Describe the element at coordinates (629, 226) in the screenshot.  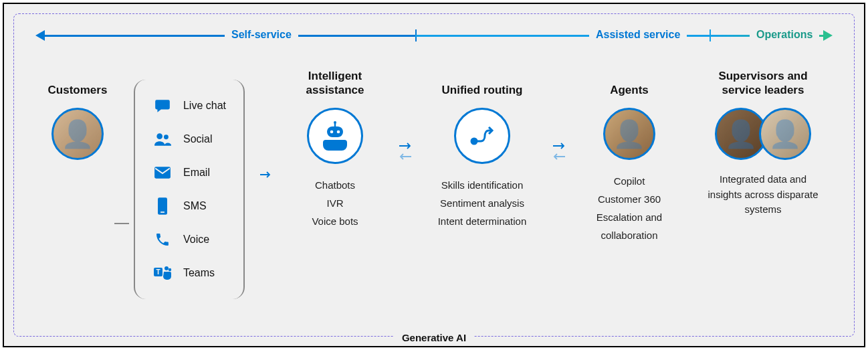
I see `sub-item: Escalation and collaboration` at that location.